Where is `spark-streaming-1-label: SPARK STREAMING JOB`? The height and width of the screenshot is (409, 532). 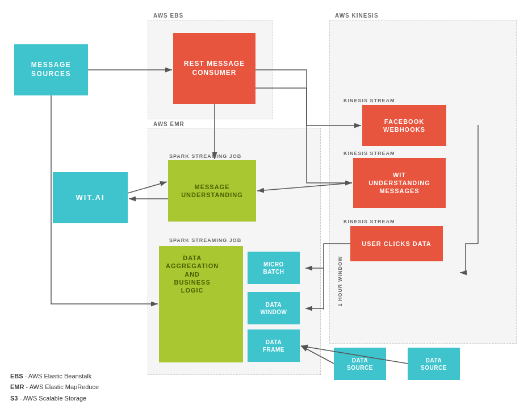
spark-streaming-1-label: SPARK STREAMING JOB is located at coordinates (206, 156).